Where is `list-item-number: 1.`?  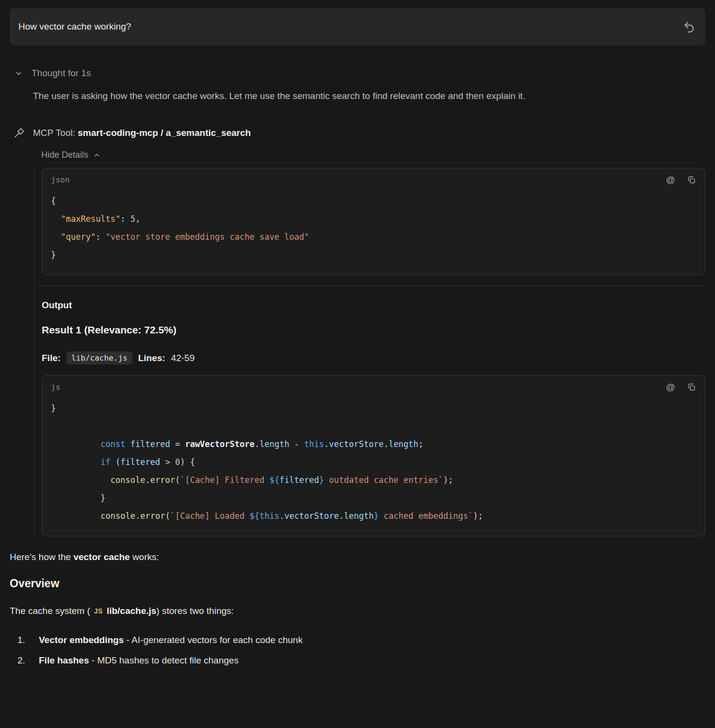 list-item-number: 1. is located at coordinates (28, 640).